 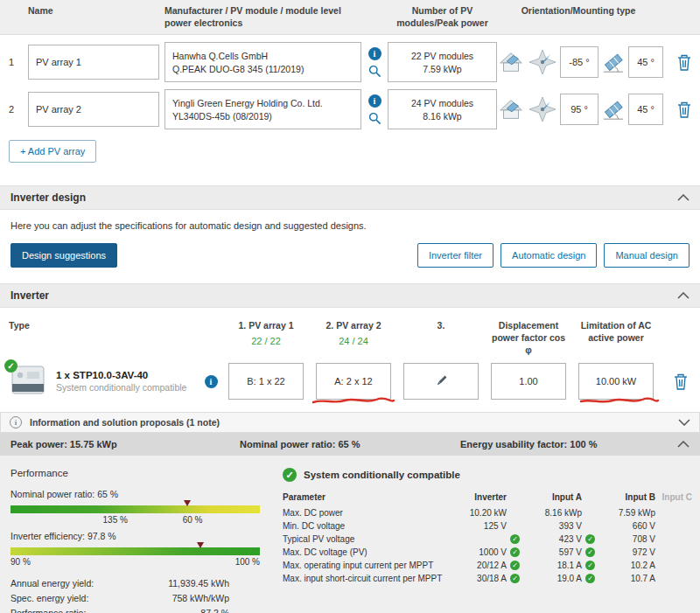 I want to click on col-header-input-b: Input B, so click(x=619, y=498).